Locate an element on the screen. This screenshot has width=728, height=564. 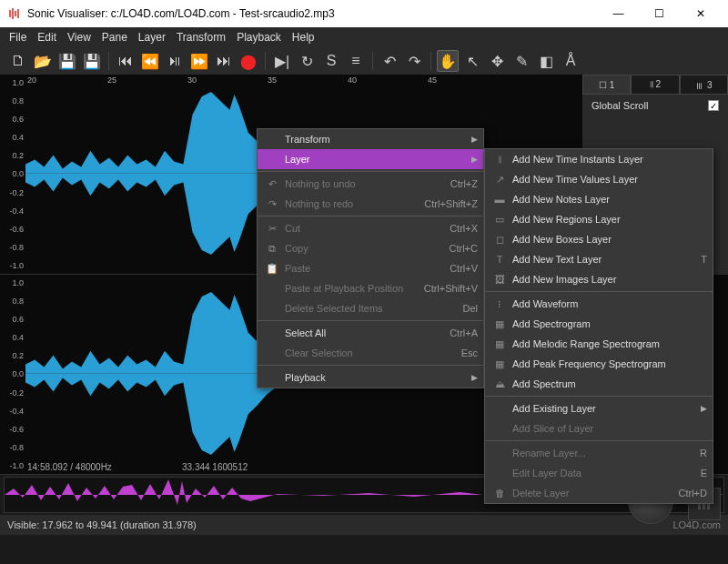
new-file-icon: 🗋 is located at coordinates (18, 61).